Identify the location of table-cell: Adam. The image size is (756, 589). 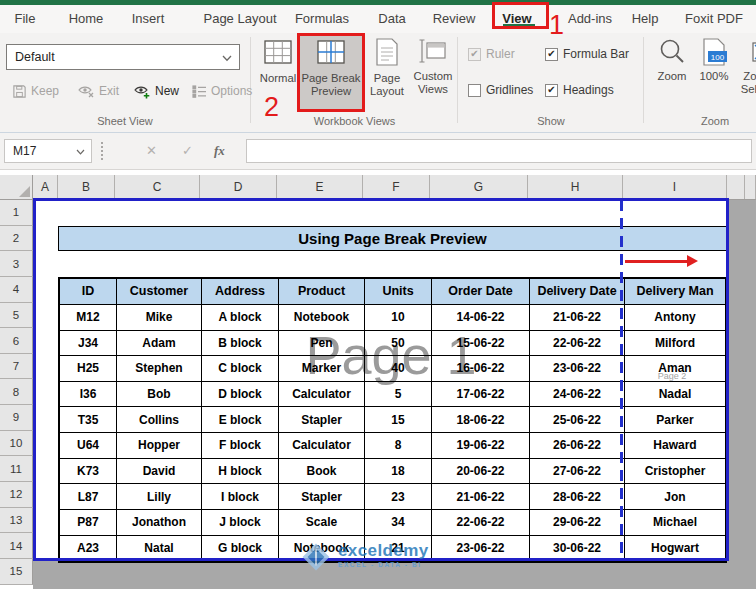
(160, 344).